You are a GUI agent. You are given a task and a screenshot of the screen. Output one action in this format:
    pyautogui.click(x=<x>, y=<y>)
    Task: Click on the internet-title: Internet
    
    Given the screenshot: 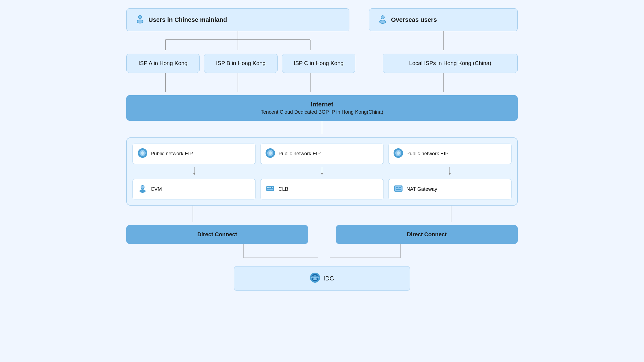 What is the action you would take?
    pyautogui.click(x=322, y=104)
    